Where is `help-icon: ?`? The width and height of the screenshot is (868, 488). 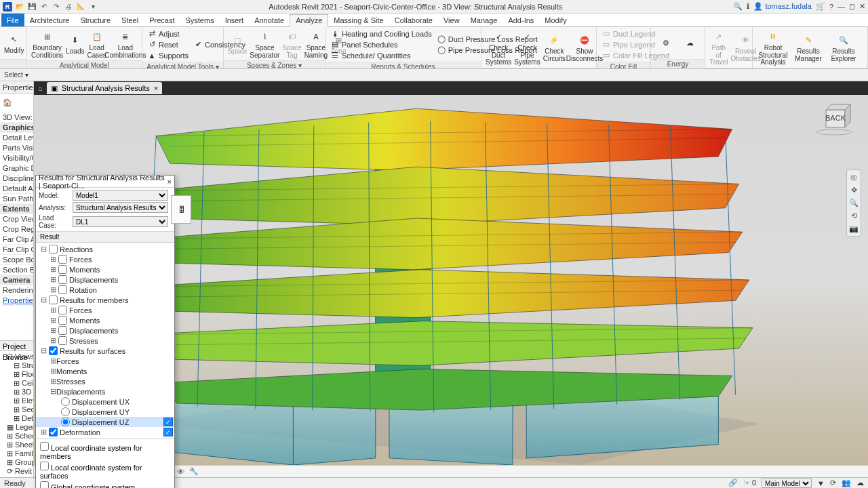
help-icon: ? is located at coordinates (831, 7).